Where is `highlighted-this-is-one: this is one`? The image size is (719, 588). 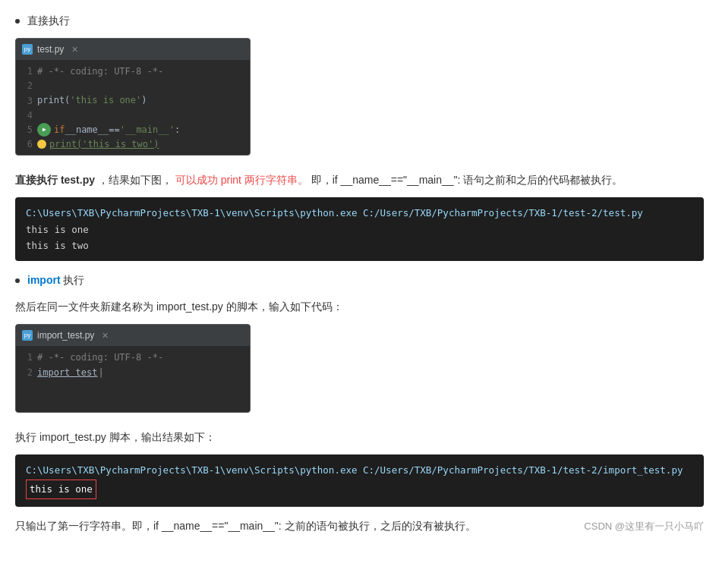 highlighted-this-is-one: this is one is located at coordinates (61, 489).